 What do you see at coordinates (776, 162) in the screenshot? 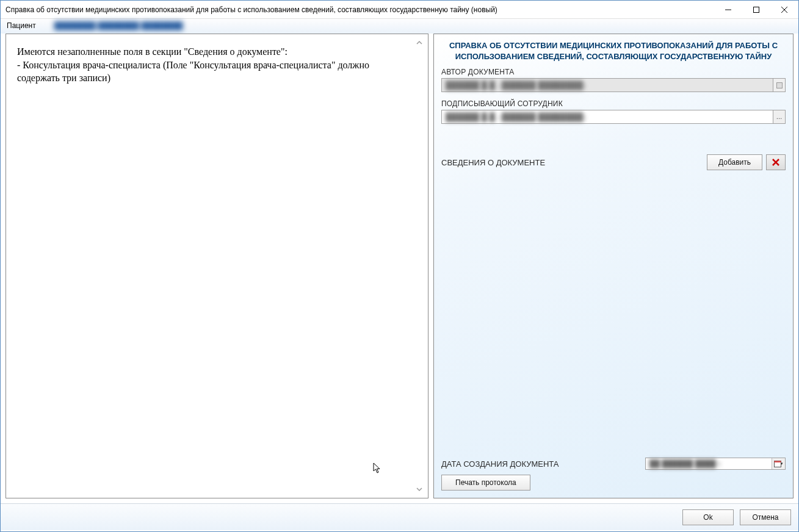
I see `delete-button` at bounding box center [776, 162].